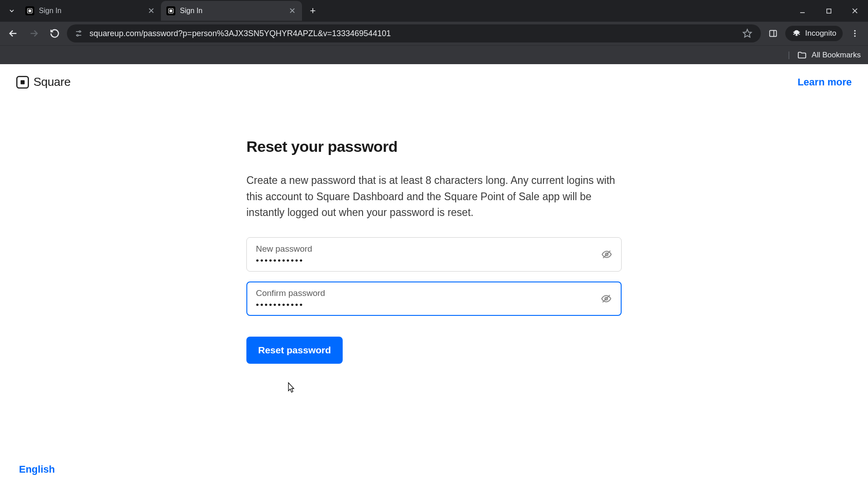  I want to click on language-selector: English, so click(37, 469).